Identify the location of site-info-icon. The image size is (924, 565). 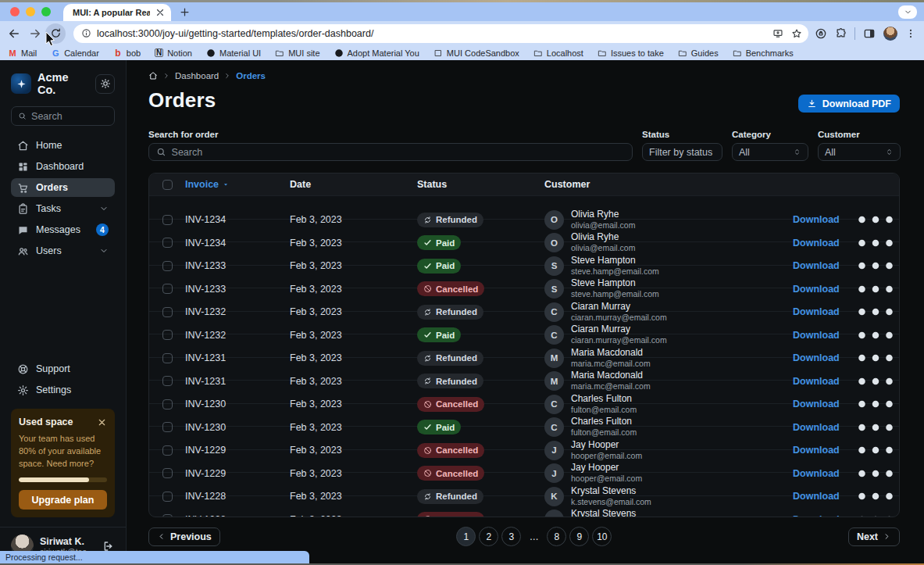
(86, 33).